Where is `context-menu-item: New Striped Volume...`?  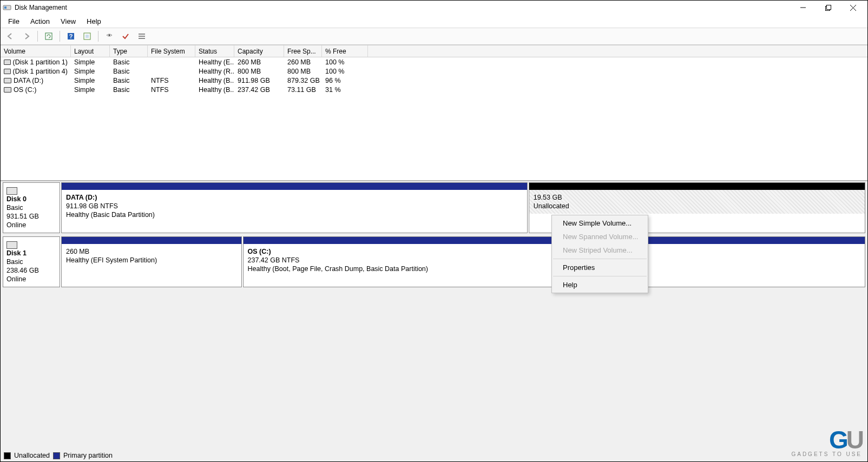
context-menu-item: New Striped Volume... is located at coordinates (600, 250).